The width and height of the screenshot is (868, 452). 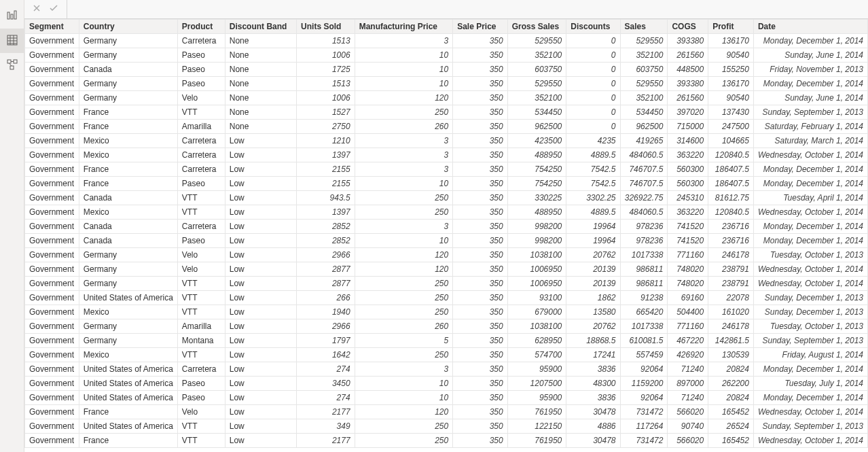 What do you see at coordinates (447, 56) in the screenshot?
I see `table-row: GovernmentGermanyPaseoNone10061035035210…` at bounding box center [447, 56].